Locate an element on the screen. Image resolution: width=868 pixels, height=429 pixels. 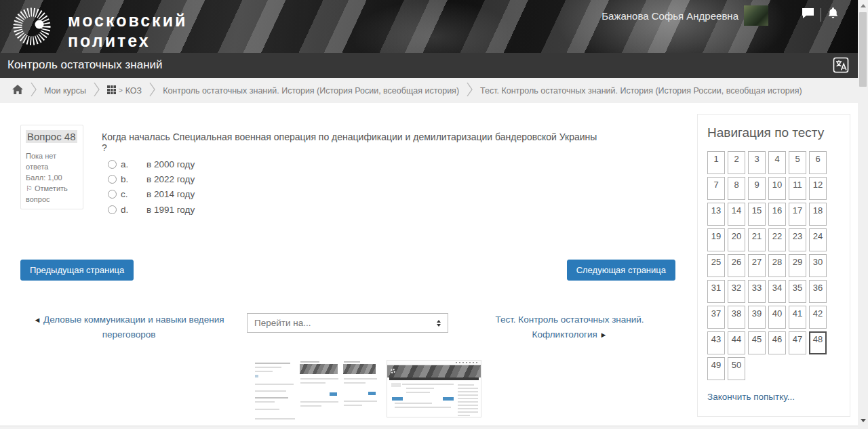
question-nav-button-46: 46 is located at coordinates (777, 343).